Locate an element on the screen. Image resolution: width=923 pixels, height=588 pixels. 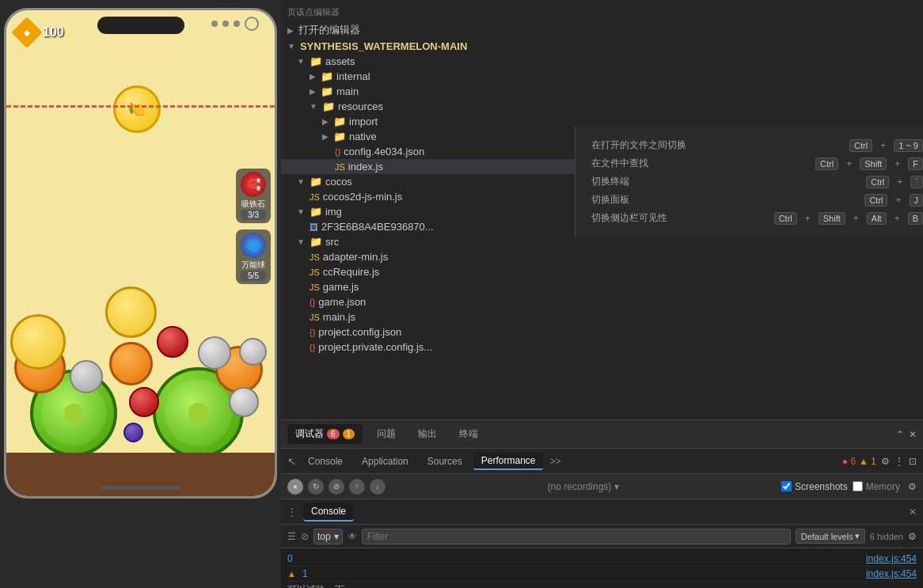
errors-badge: ● 6 ▲ 1 is located at coordinates (860, 461).